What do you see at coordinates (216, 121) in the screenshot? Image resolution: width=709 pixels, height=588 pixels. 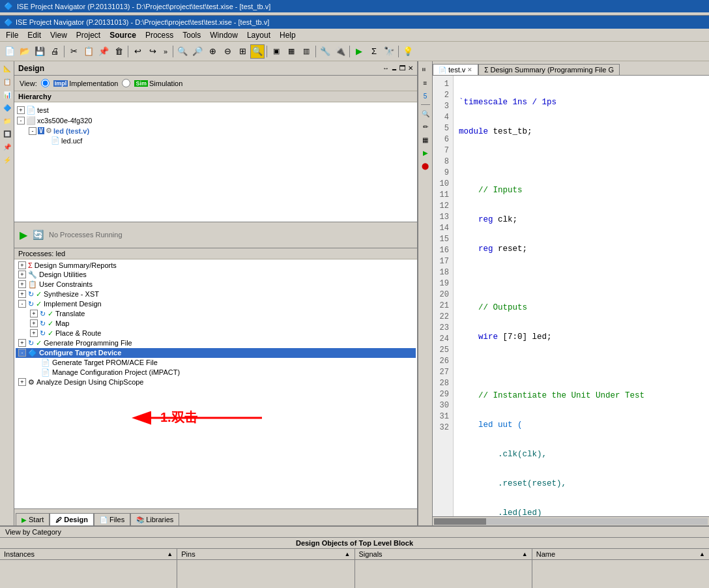 I see `tree-item-device: - ⬜ xc3s500e-4fg320` at bounding box center [216, 121].